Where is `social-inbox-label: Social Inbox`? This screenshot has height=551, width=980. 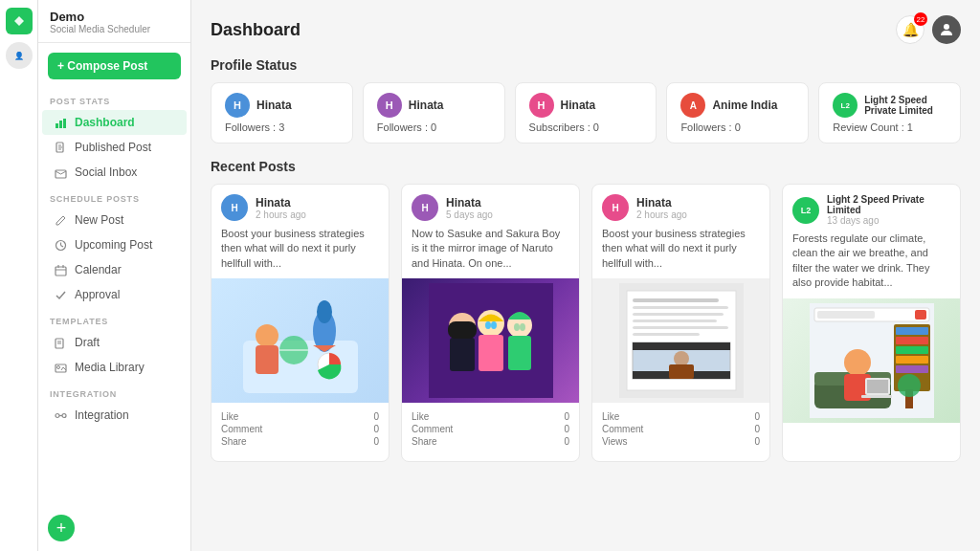
social-inbox-label: Social Inbox is located at coordinates (105, 172).